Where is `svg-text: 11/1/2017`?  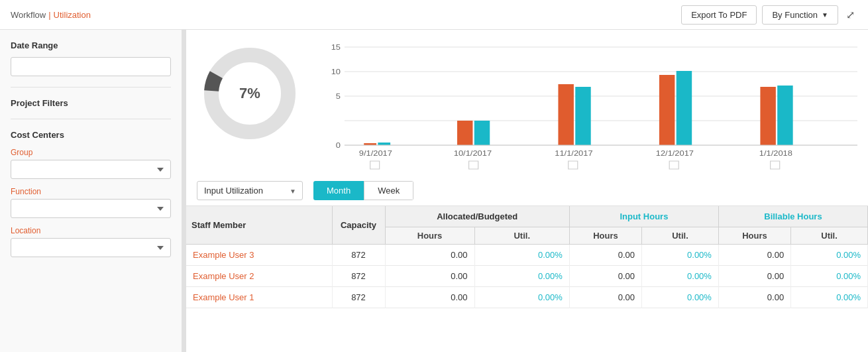 svg-text: 11/1/2017 is located at coordinates (574, 154).